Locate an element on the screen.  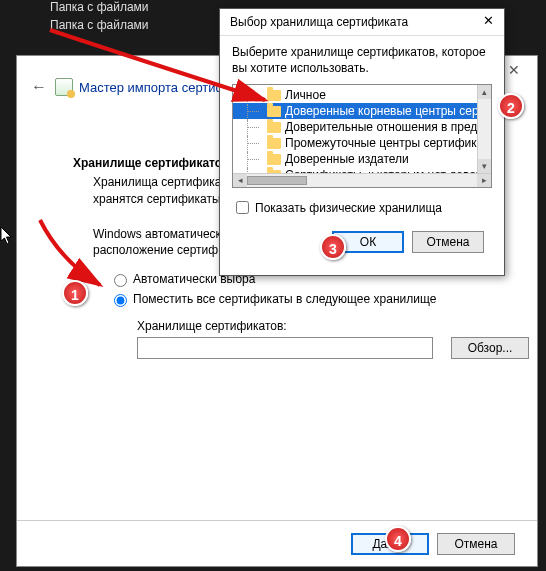
browse-button: Обзор... is located at coordinates (490, 348).